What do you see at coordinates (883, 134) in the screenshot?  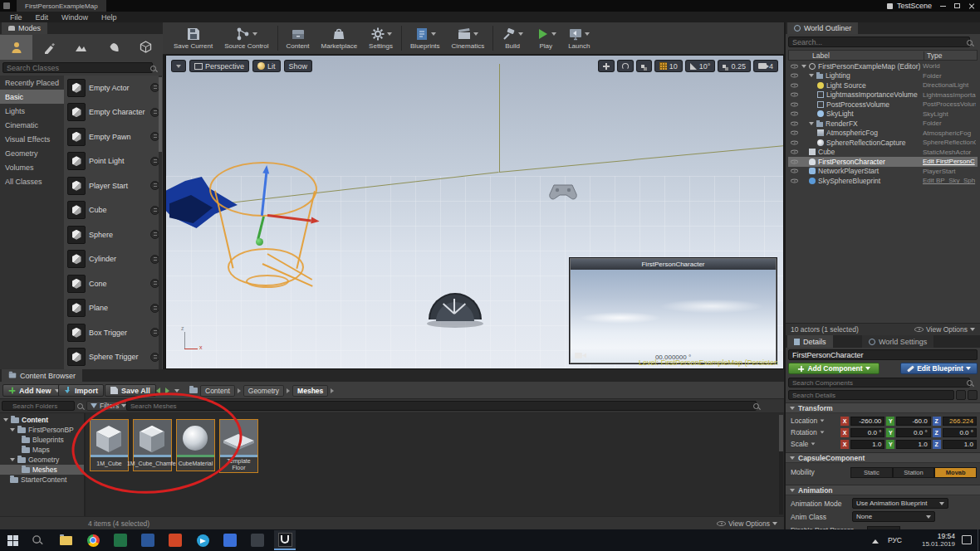 I see `outliner-row: AtmosphericFogAtmosphericFog` at bounding box center [883, 134].